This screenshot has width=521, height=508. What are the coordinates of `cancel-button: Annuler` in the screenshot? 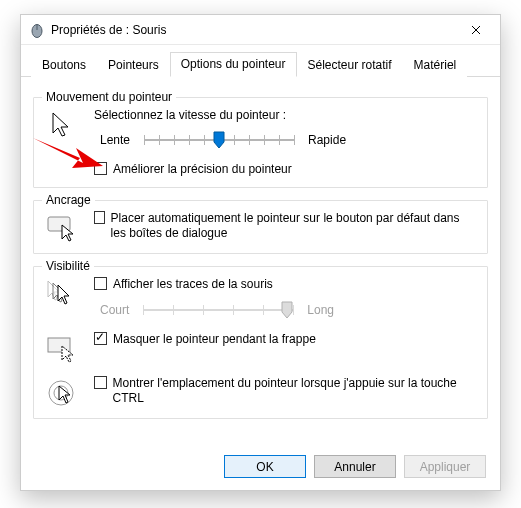 It's located at (355, 466).